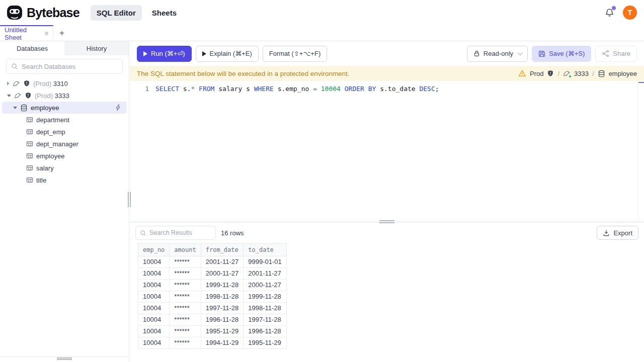  I want to click on tab-untitled-sheet: Untitled Sheet, so click(27, 33).